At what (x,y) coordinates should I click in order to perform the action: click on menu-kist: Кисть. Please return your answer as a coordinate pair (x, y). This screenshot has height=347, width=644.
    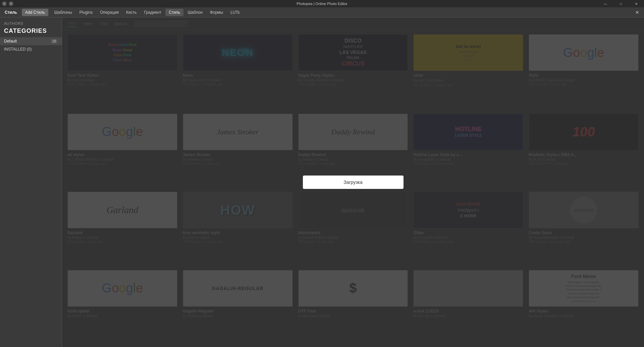
    Looking at the image, I should click on (131, 12).